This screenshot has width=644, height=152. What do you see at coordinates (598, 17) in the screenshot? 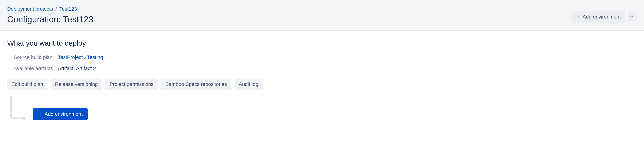
I see `add-environment-button-header: Add environment` at bounding box center [598, 17].